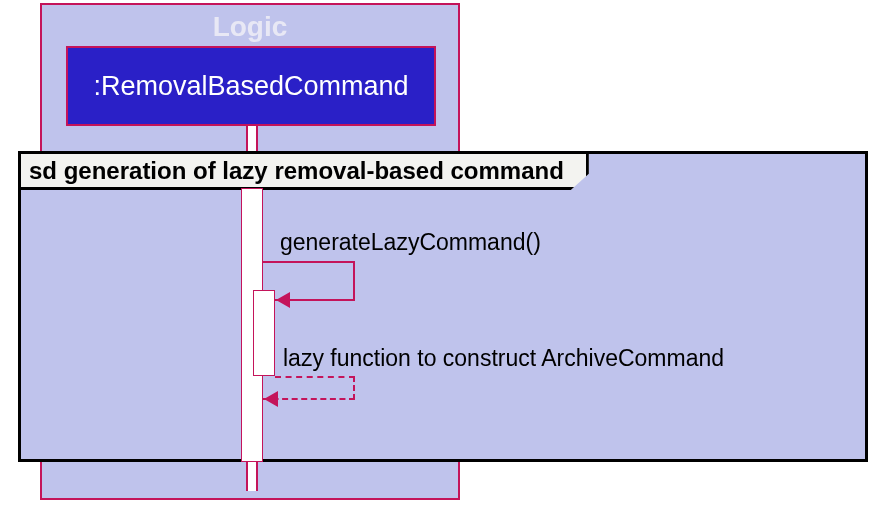 This screenshot has height=516, width=887. Describe the element at coordinates (410, 242) in the screenshot. I see `message-generate-lazy-command: generateLazyCommand()` at that location.